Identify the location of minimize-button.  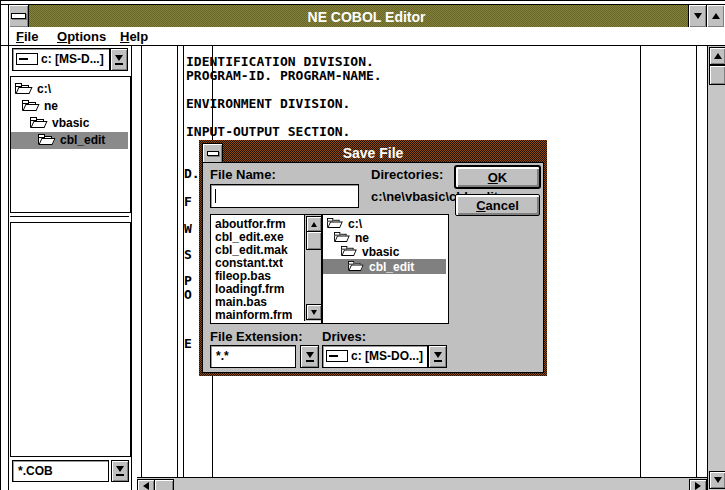
(697, 16).